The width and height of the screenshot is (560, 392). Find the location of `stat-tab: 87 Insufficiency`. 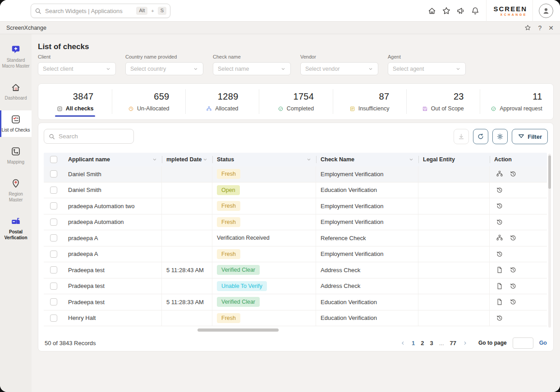

stat-tab: 87 Insufficiency is located at coordinates (370, 102).